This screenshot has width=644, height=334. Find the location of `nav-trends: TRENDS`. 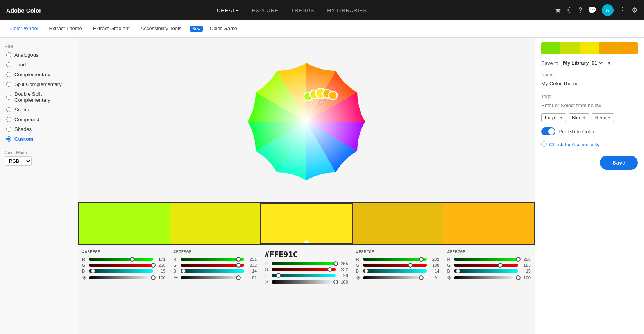

nav-trends: TRENDS is located at coordinates (302, 10).